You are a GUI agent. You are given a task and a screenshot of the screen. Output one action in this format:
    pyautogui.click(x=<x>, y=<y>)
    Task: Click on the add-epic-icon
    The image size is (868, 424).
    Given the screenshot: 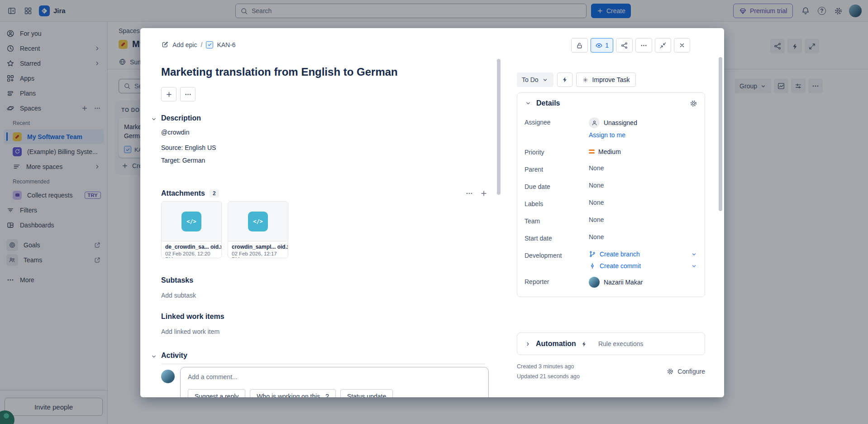 What is the action you would take?
    pyautogui.click(x=165, y=44)
    